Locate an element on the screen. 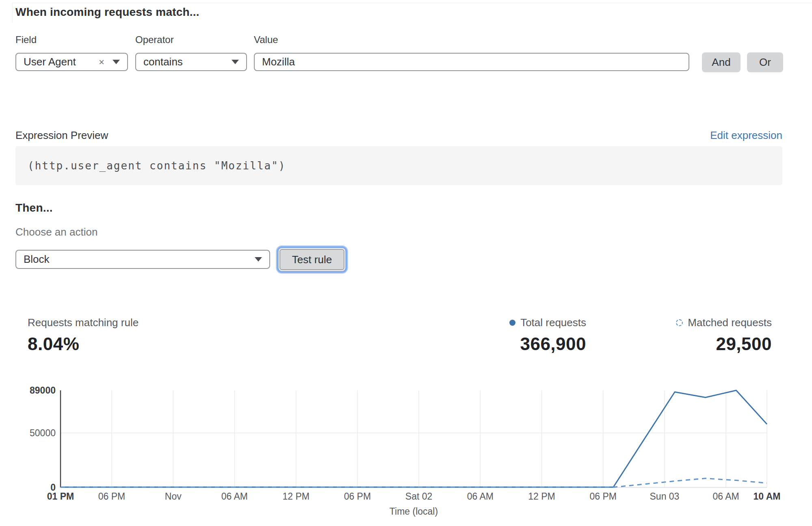 The image size is (812, 526). stat-requests-matching-rule: Requests matching rule 8.04% is located at coordinates (83, 336).